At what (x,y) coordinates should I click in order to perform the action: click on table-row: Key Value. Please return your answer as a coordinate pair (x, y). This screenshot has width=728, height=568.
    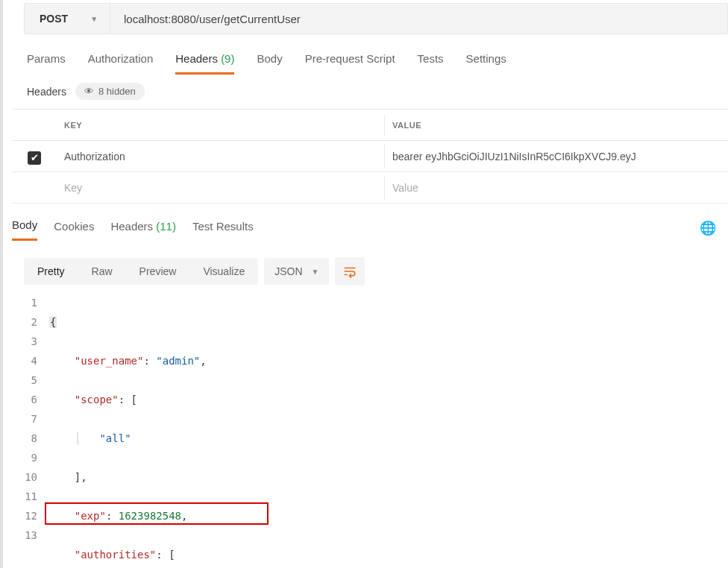
    Looking at the image, I should click on (370, 188).